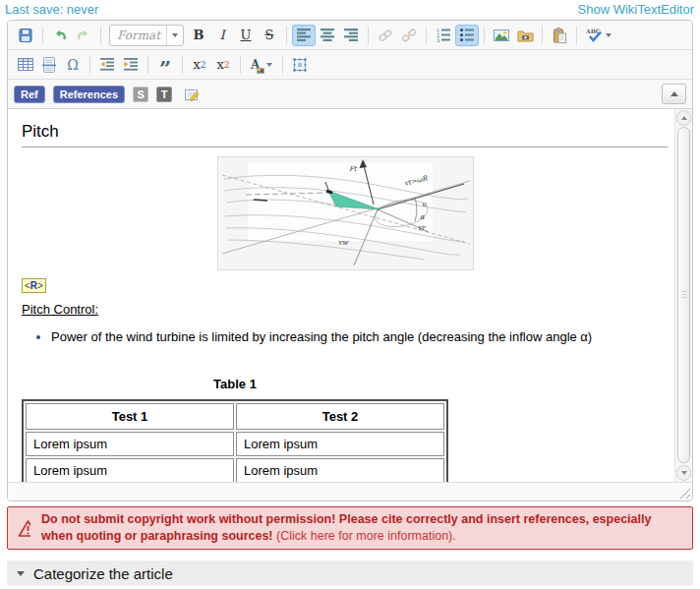 The height and width of the screenshot is (589, 700). I want to click on special-char-button: Ω, so click(73, 65).